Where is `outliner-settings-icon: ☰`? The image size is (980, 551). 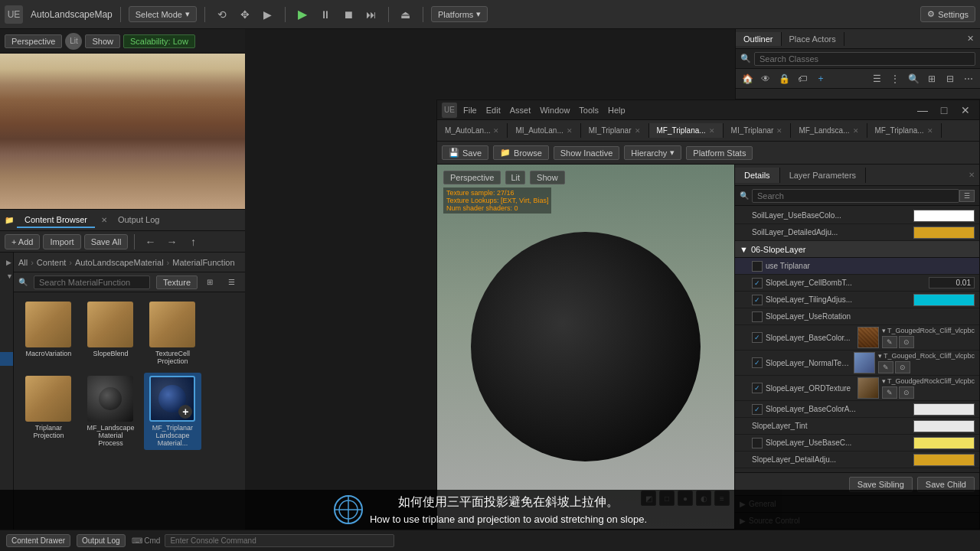 outliner-settings-icon: ☰ is located at coordinates (877, 79).